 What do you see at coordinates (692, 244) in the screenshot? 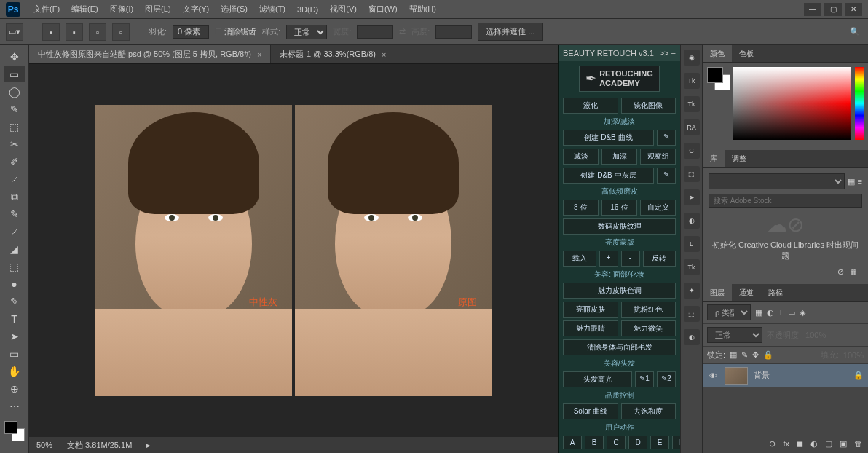
I see `side-icon: L` at bounding box center [692, 244].